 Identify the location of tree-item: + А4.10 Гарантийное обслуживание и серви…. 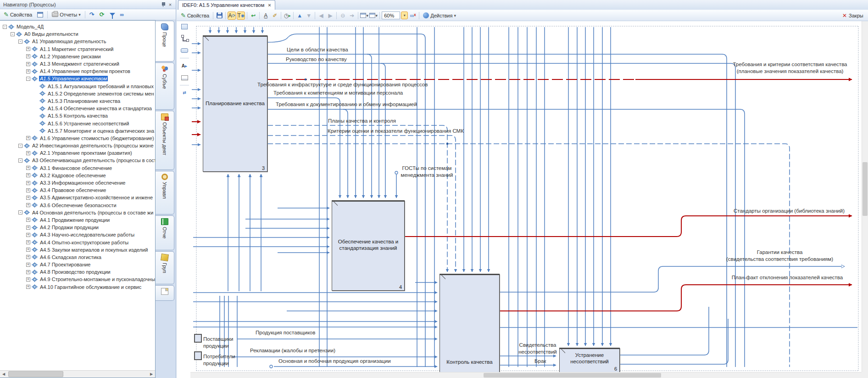
(78, 287).